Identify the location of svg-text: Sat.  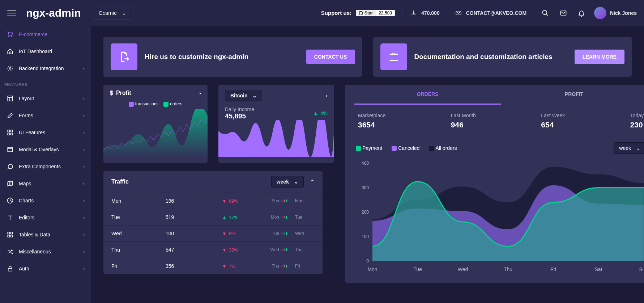
(598, 269).